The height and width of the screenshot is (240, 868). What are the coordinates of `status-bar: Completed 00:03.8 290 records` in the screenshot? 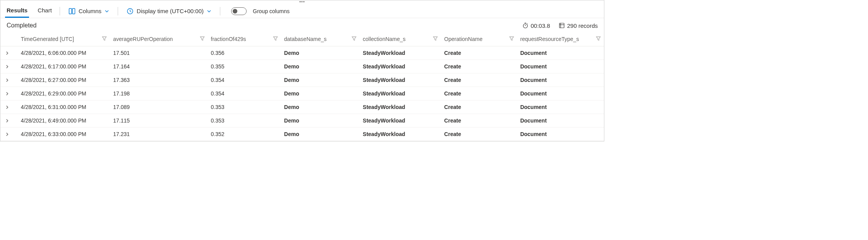 It's located at (302, 26).